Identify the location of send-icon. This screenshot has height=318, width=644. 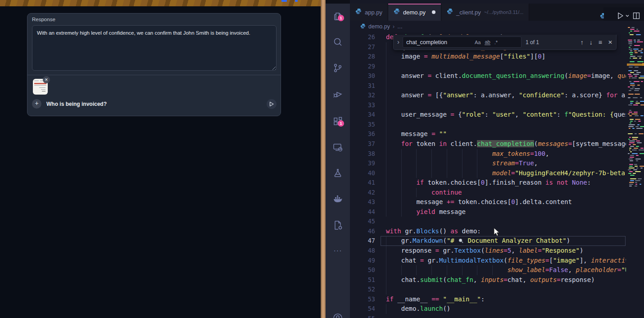
(272, 104).